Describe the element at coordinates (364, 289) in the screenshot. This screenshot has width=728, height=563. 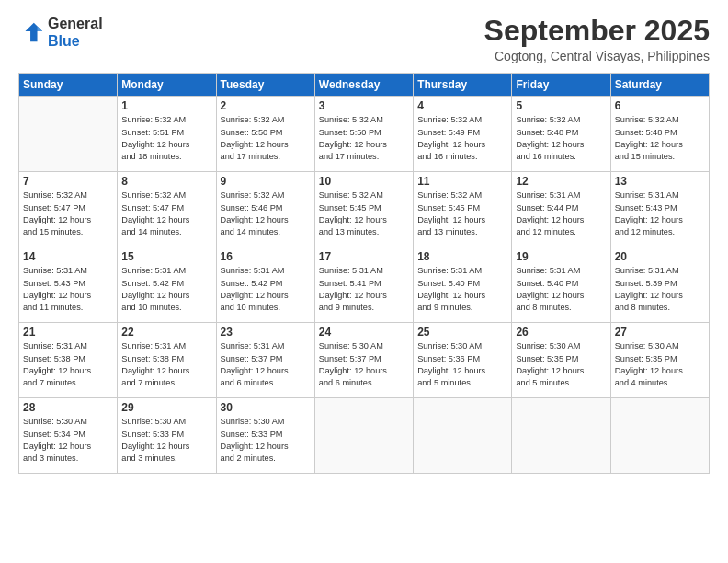
I see `day-info: Sunrise: 5:31 AM Sunset: 5:41 PM Dayligh…` at that location.